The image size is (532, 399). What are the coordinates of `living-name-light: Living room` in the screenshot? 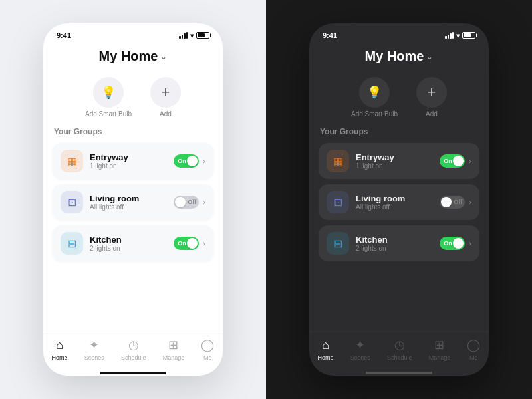 It's located at (132, 198).